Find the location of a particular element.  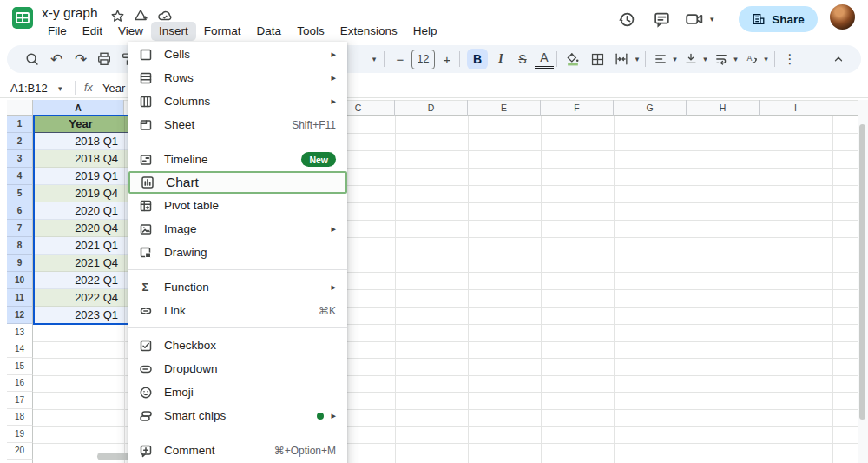

increase-font-size-button: + is located at coordinates (447, 59).